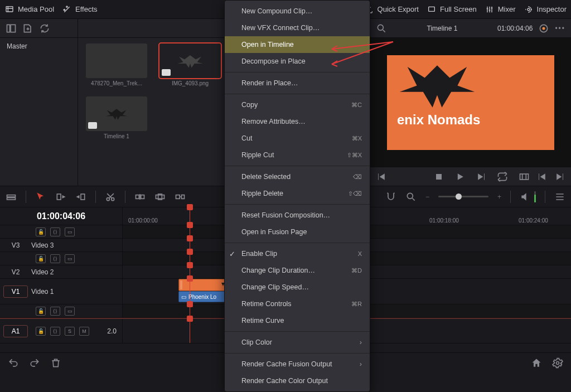 This screenshot has height=392, width=571. Describe the element at coordinates (297, 215) in the screenshot. I see `menu-reset-fusion: Reset Fusion Composition…` at that location.